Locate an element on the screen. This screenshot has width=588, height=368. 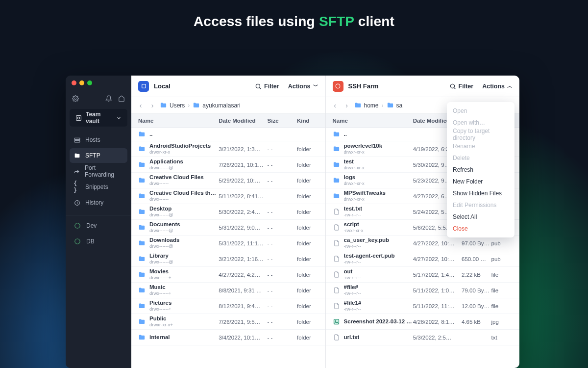
nav-item-port-forwarding: Port Forwarding is located at coordinates (98, 171).